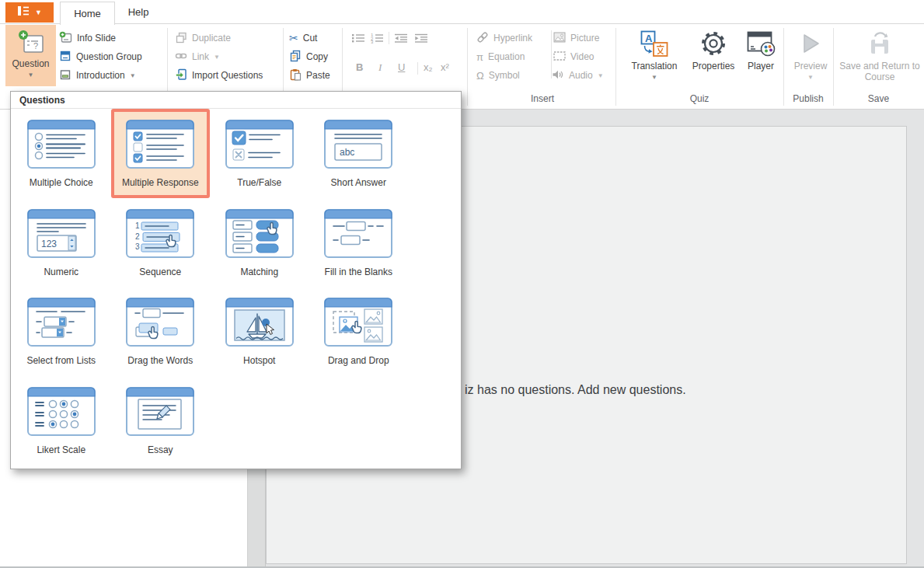 The width and height of the screenshot is (924, 568). I want to click on multiple-choice-icon, so click(61, 146).